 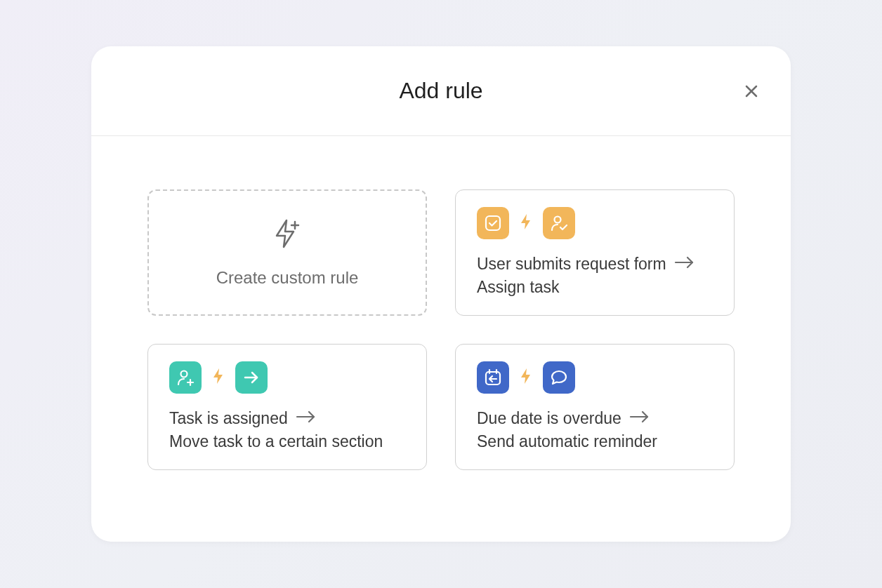 I want to click on modal-header: Add rule, so click(x=441, y=91).